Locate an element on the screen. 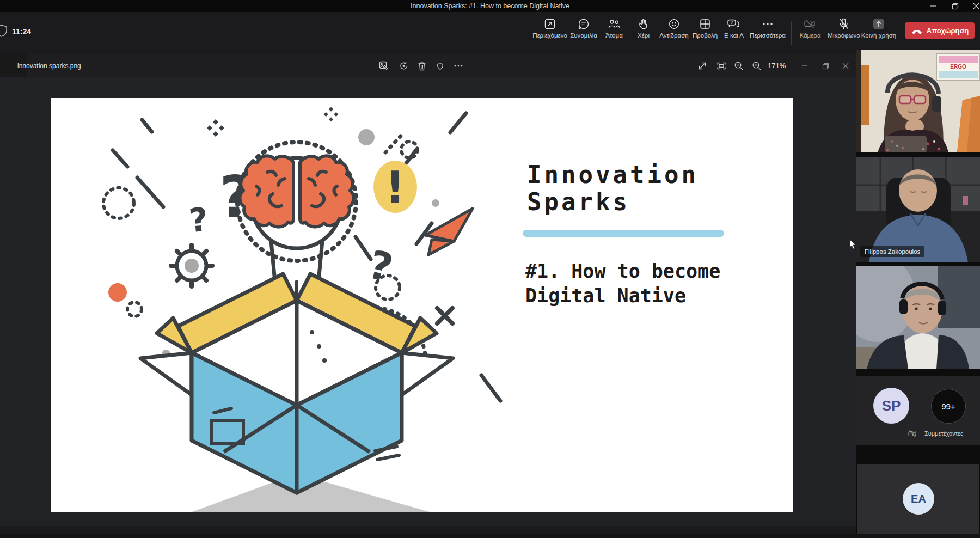 The image size is (980, 538). window-title: Innovation Sparks: #1. How to become Dig… is located at coordinates (490, 6).